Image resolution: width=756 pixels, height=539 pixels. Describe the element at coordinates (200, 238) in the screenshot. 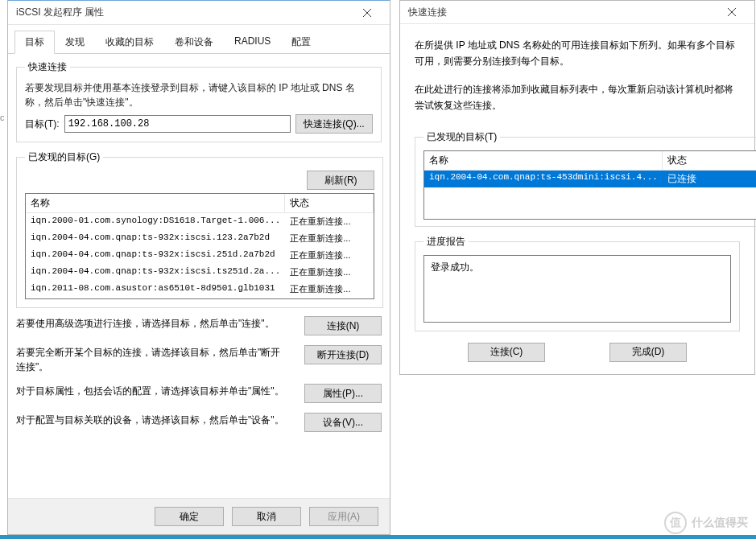

I see `target-row: iqn.2004-04.com.qnap:ts-932x:iscsi.123.2…` at that location.